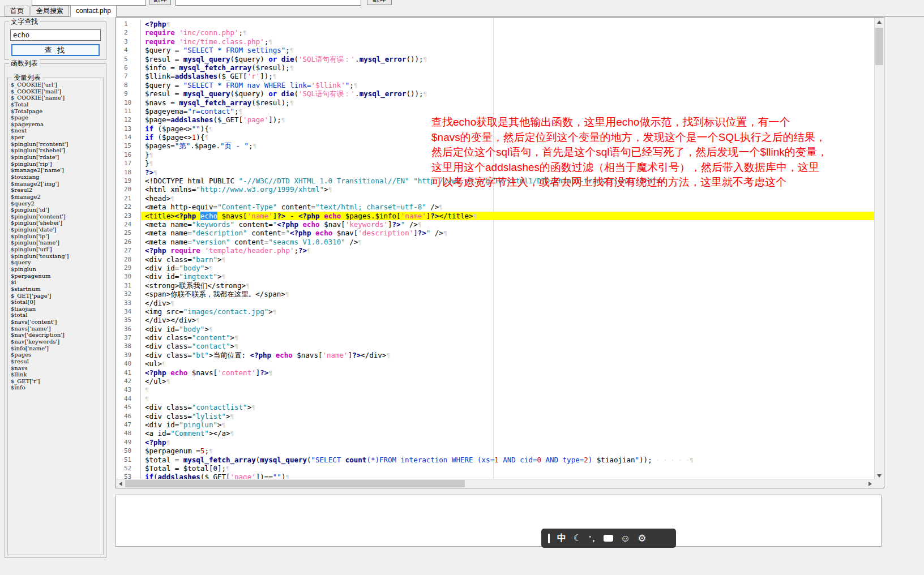  I want to click on variable-item: $_GET['page'], so click(57, 296).